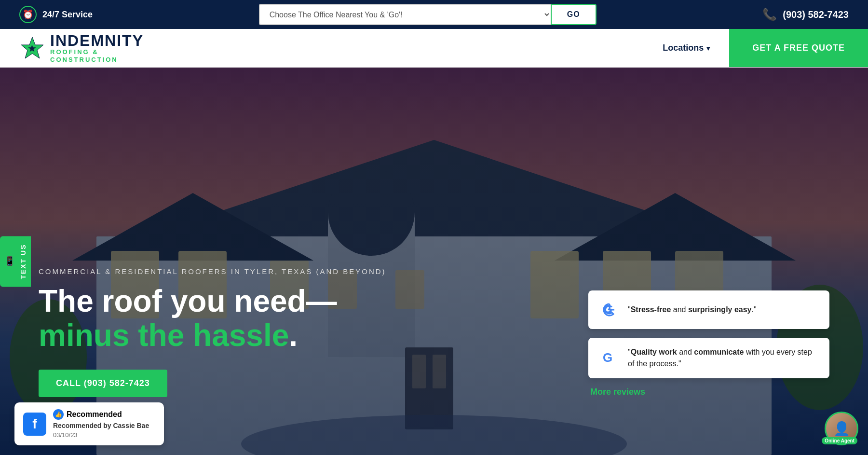 This screenshot has height=455, width=868. What do you see at coordinates (212, 271) in the screenshot?
I see `hero-subtitle: COMMERCIAL & RESIDENTIAL ROOFERS IN TYLE…` at bounding box center [212, 271].